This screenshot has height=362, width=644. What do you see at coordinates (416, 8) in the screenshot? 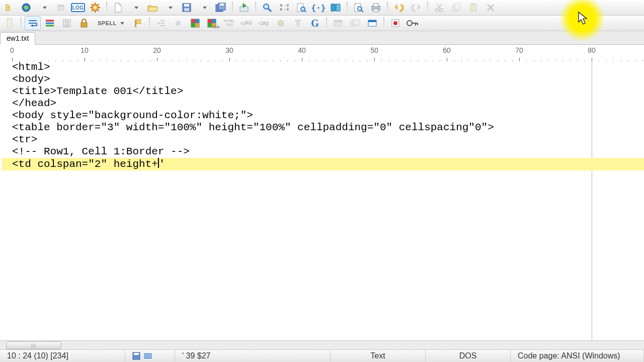
I see `redo-icon` at bounding box center [416, 8].